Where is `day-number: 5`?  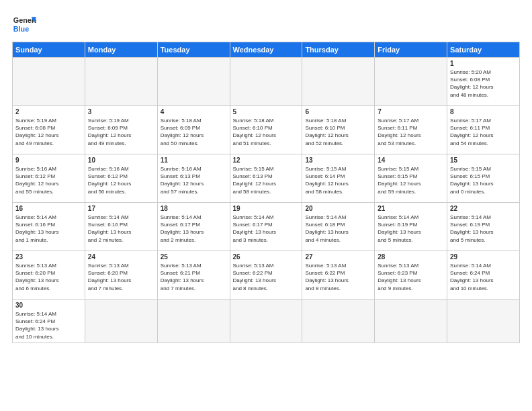
day-number: 5 is located at coordinates (266, 111).